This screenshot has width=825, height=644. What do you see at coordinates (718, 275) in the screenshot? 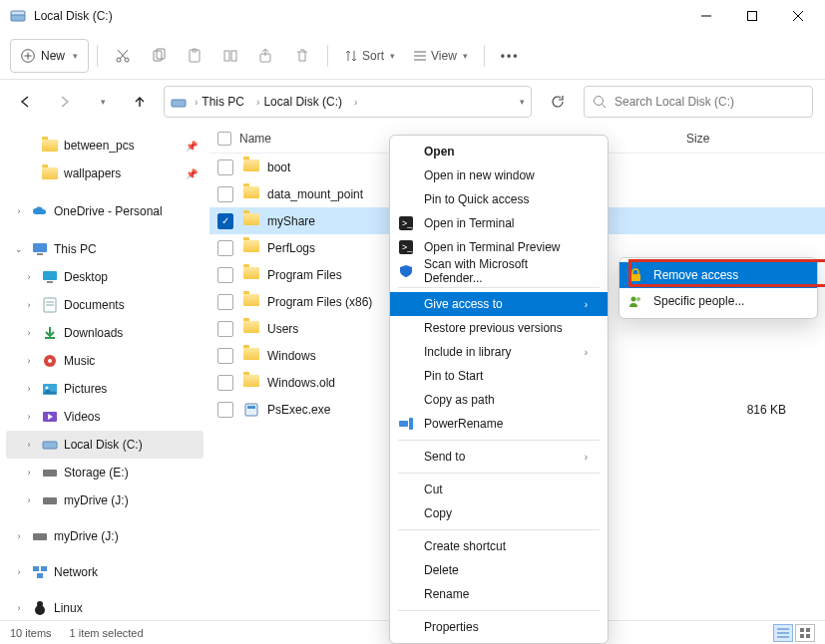
I see `submenu-remove-access: Remove access` at bounding box center [718, 275].